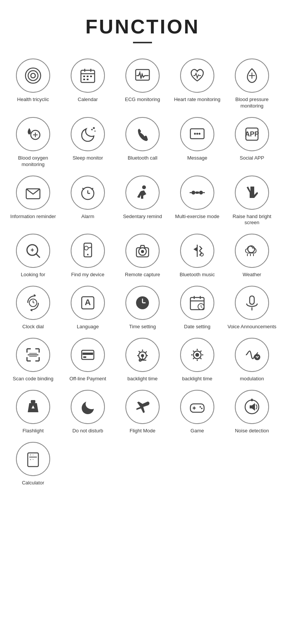  Describe the element at coordinates (33, 327) in the screenshot. I see `feature-label-clock-dial: Clock dial` at that location.